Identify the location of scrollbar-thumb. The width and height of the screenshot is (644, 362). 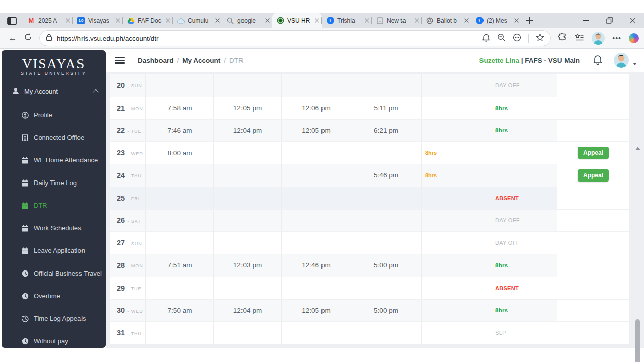
(638, 341).